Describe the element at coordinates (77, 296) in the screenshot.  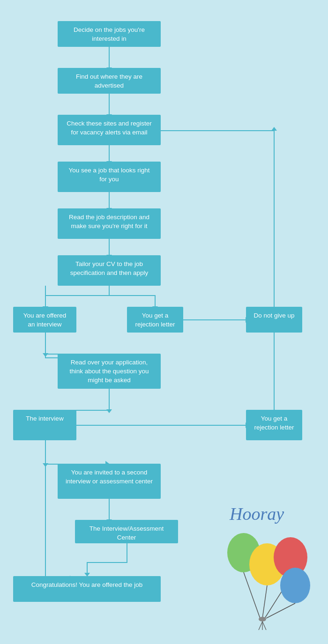
I see `line-6-branch-left` at that location.